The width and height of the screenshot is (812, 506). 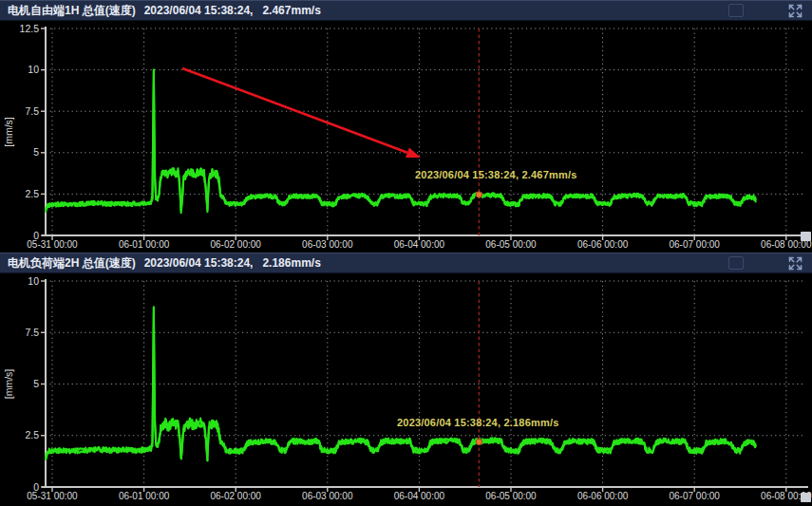 I want to click on y-tick-label: 12.5, so click(x=30, y=28).